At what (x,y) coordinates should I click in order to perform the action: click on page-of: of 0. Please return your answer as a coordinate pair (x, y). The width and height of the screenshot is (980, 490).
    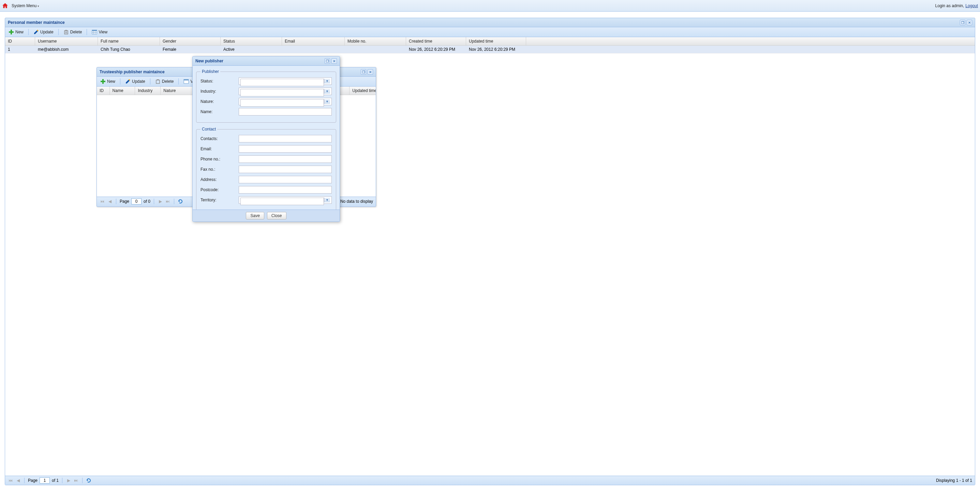
    Looking at the image, I should click on (147, 201).